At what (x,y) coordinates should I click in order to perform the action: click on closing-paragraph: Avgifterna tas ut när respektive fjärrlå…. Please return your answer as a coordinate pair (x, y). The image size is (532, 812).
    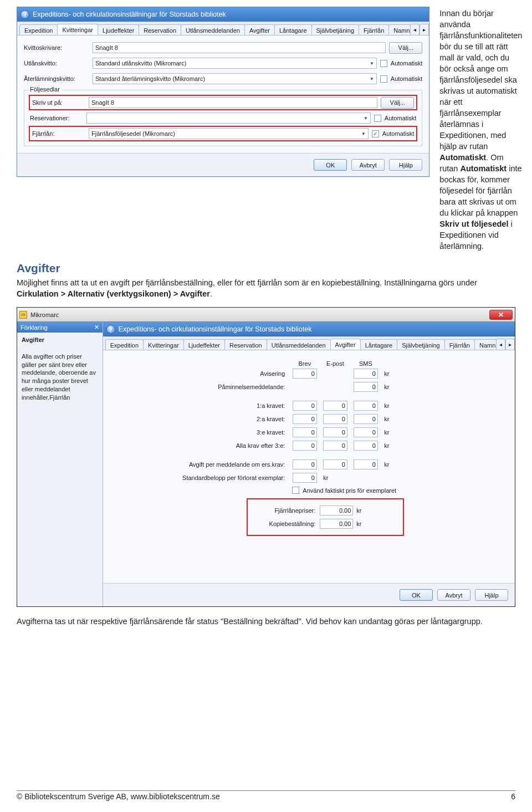
    Looking at the image, I should click on (266, 621).